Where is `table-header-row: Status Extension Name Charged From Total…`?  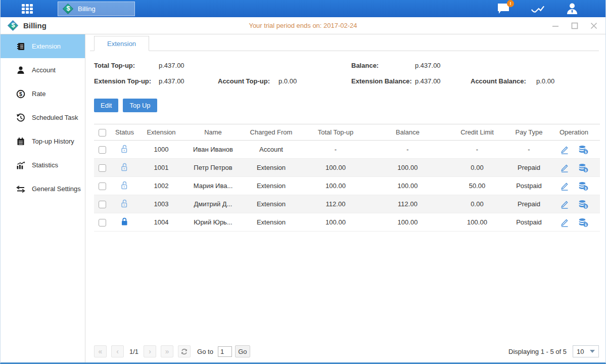 table-header-row: Status Extension Name Charged From Total… is located at coordinates (347, 132).